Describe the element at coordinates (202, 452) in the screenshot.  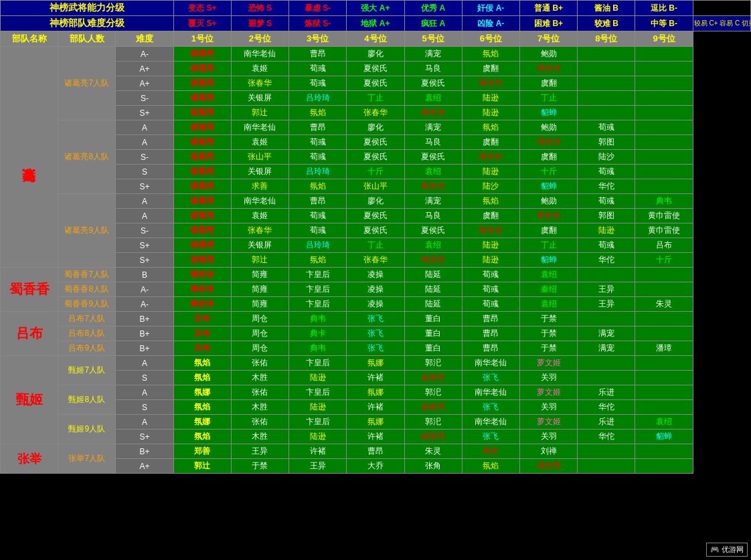
I see `pos1: 郑善` at that location.